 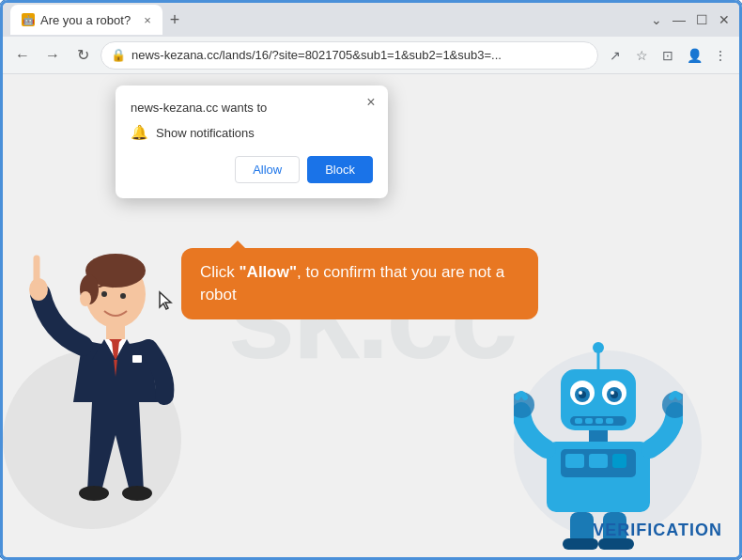 What do you see at coordinates (720, 55) in the screenshot?
I see `menu-icon: ⋮` at bounding box center [720, 55].